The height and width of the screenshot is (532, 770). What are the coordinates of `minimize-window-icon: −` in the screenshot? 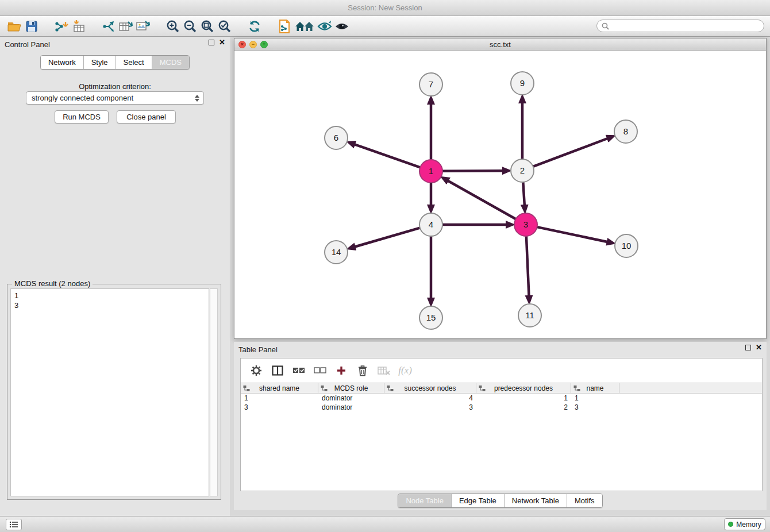 It's located at (253, 45).